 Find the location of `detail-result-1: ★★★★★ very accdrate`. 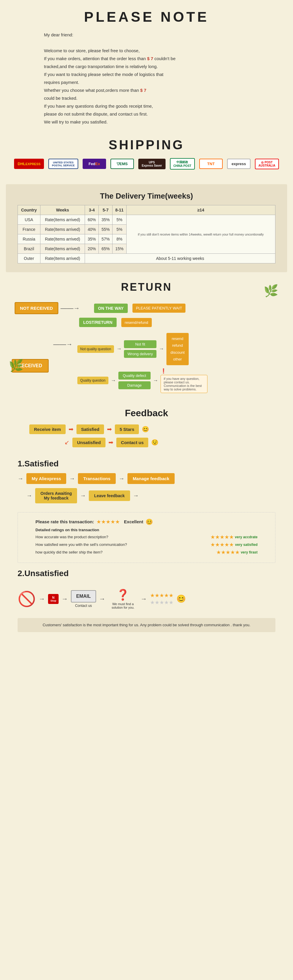

detail-result-1: ★★★★★ very accdrate is located at coordinates (234, 537).